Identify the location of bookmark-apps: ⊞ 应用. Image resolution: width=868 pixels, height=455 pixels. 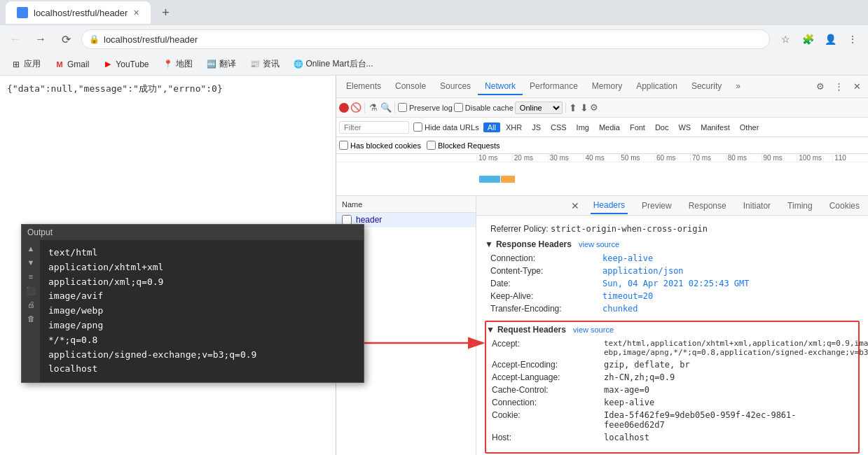
(26, 64).